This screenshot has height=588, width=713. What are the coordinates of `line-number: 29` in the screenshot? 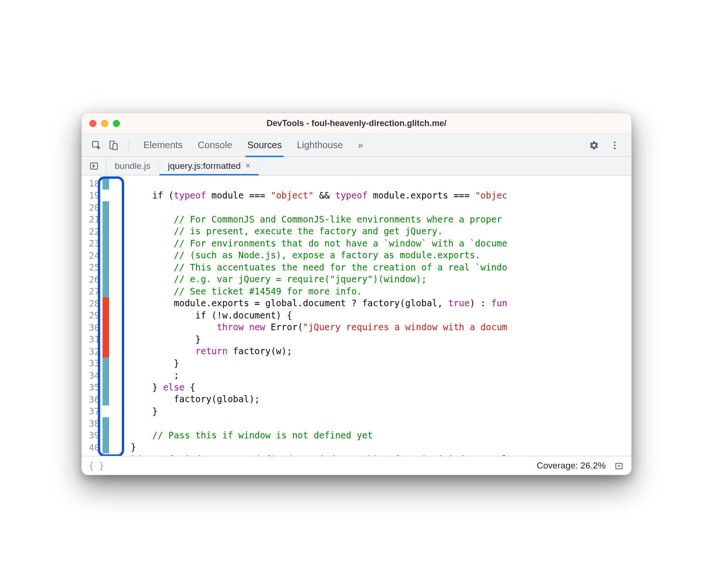 It's located at (92, 315).